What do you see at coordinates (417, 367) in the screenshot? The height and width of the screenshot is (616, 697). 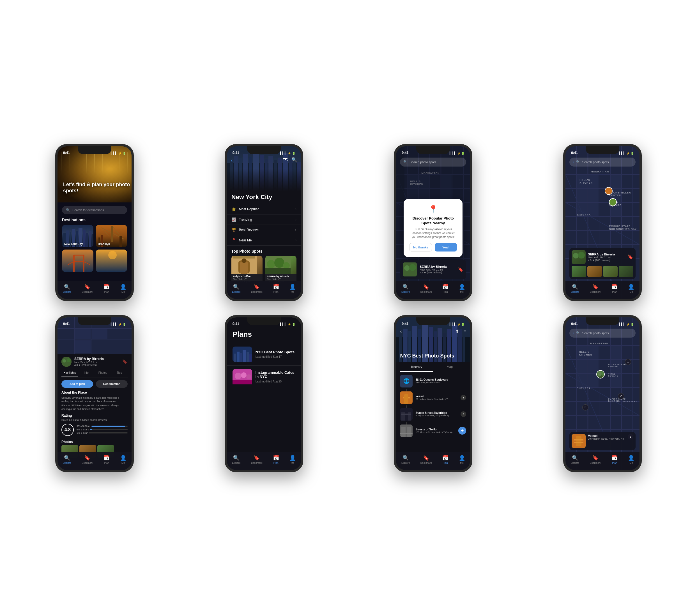 I see `tab-itinerary: Itinerary` at bounding box center [417, 367].